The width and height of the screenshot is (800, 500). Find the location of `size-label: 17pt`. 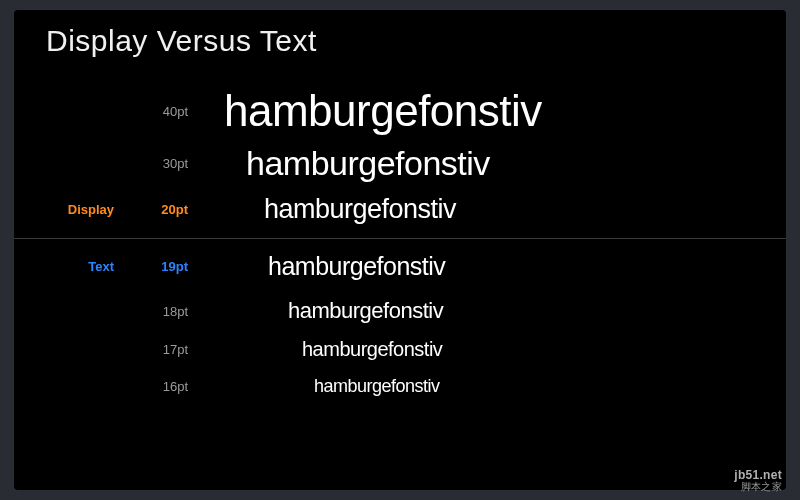

size-label: 17pt is located at coordinates (160, 350).